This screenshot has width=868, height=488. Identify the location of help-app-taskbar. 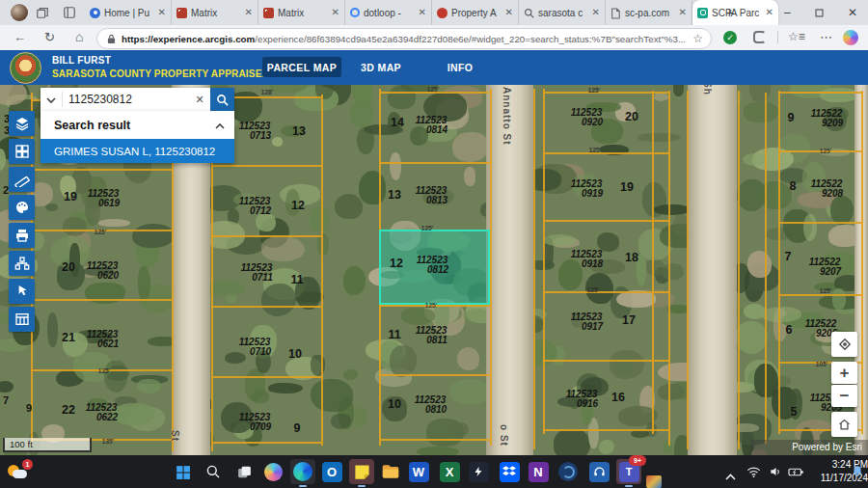
(599, 472).